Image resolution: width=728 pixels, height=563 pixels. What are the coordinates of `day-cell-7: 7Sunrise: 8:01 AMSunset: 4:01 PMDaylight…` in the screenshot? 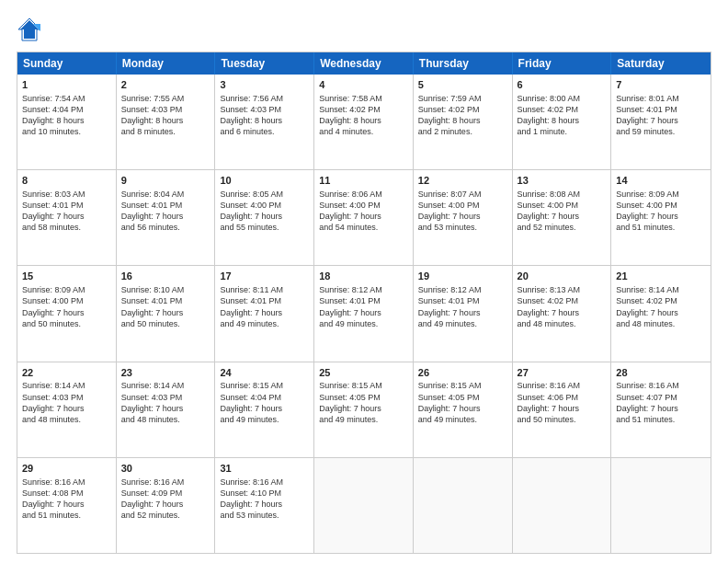 It's located at (661, 121).